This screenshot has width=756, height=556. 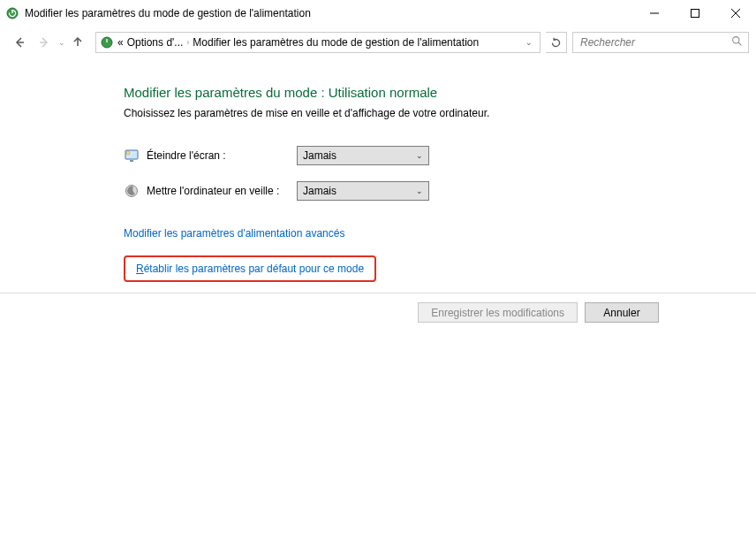 What do you see at coordinates (78, 42) in the screenshot?
I see `up-button` at bounding box center [78, 42].